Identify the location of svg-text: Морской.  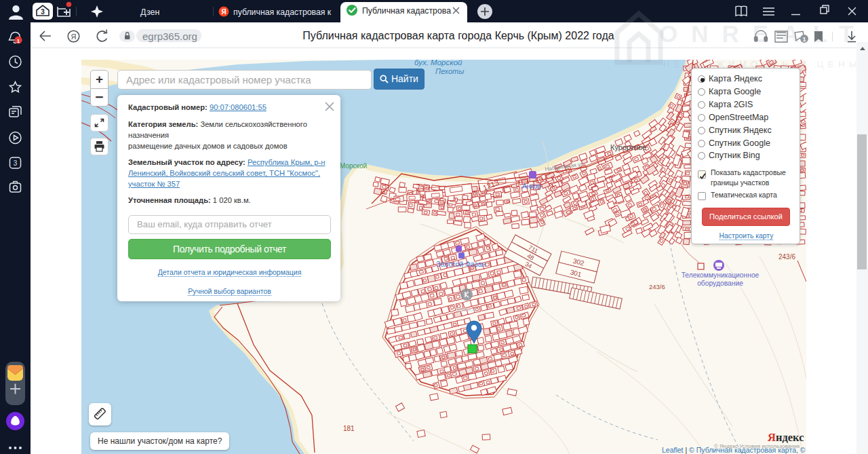
(353, 166).